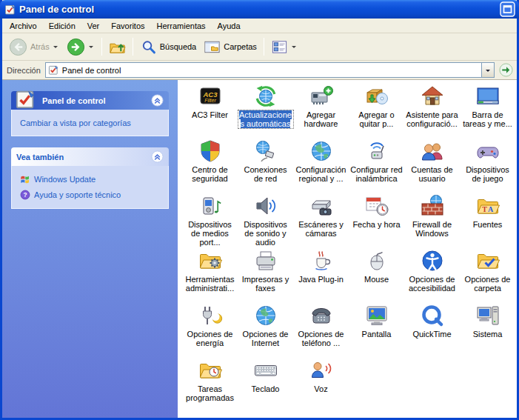 The width and height of the screenshot is (519, 420). What do you see at coordinates (34, 47) in the screenshot?
I see `back-button: Atrás` at bounding box center [34, 47].